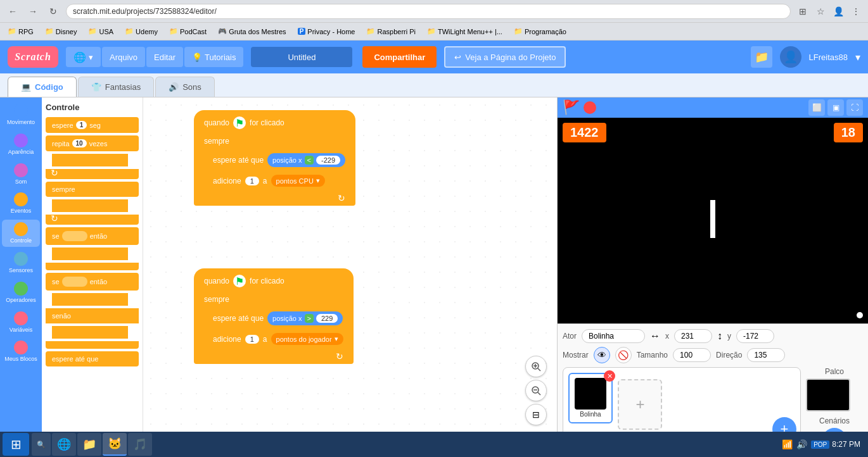 The width and height of the screenshot is (868, 457). Describe the element at coordinates (115, 444) in the screenshot. I see `taskbar-scratch: 🐱` at that location.